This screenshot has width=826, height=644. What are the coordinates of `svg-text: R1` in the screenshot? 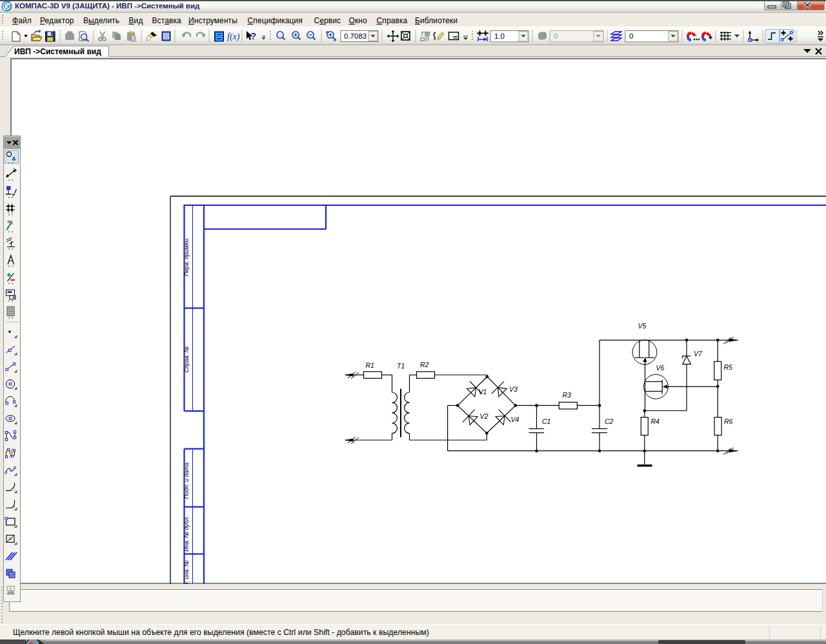 It's located at (370, 365).